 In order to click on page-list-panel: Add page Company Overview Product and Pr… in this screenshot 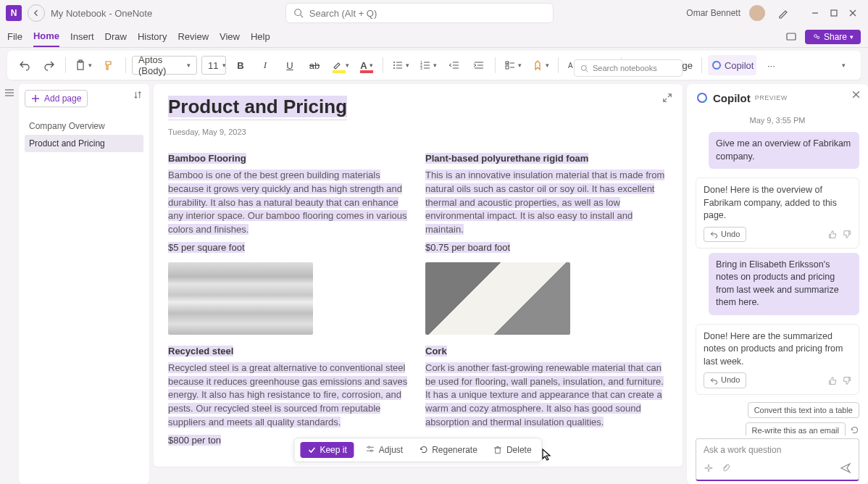, I will do `click(84, 284)`.